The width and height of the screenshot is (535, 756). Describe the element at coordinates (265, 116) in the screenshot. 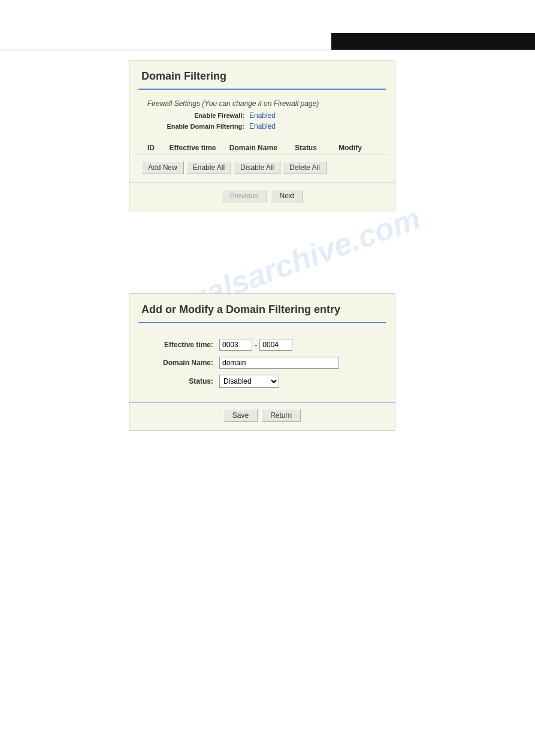

I see `firewall-enable-row: Enable Firewall: Enabled` at that location.